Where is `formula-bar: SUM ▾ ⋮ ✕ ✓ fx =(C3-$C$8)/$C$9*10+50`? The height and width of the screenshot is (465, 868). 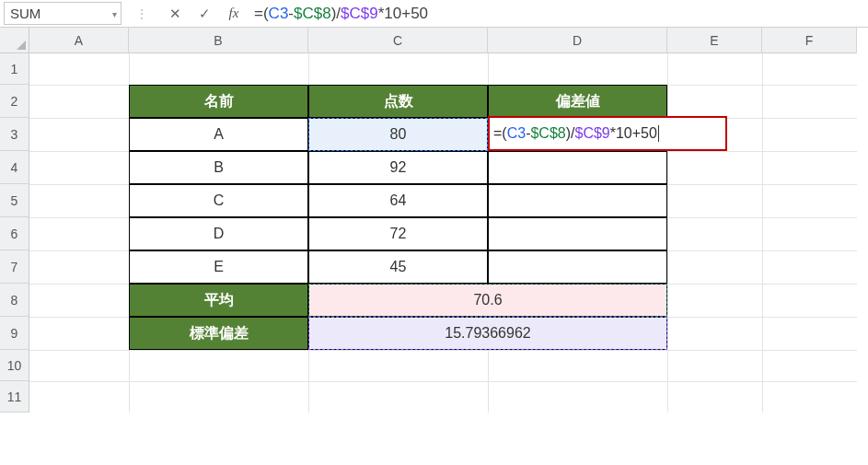
formula-bar: SUM ▾ ⋮ ✕ ✓ fx =(C3-$C$8)/$C$9*10+50 is located at coordinates (434, 14).